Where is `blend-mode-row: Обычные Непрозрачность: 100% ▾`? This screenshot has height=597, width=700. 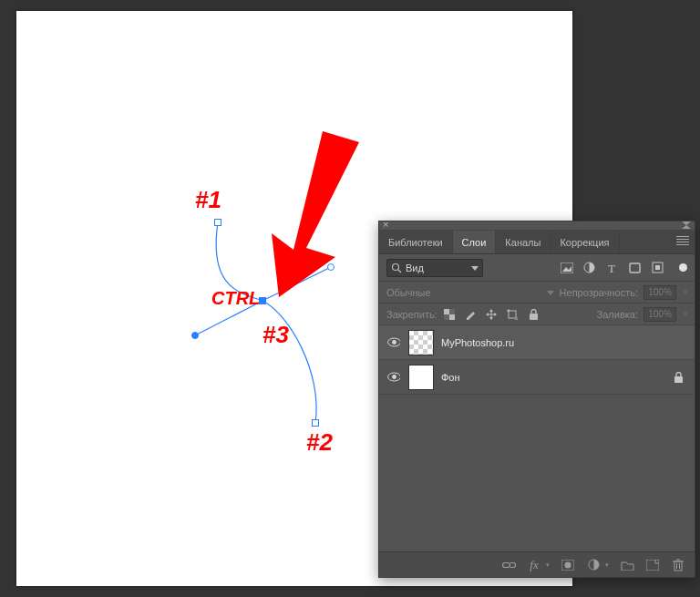
blend-mode-row: Обычные Непрозрачность: 100% ▾ is located at coordinates (537, 293).